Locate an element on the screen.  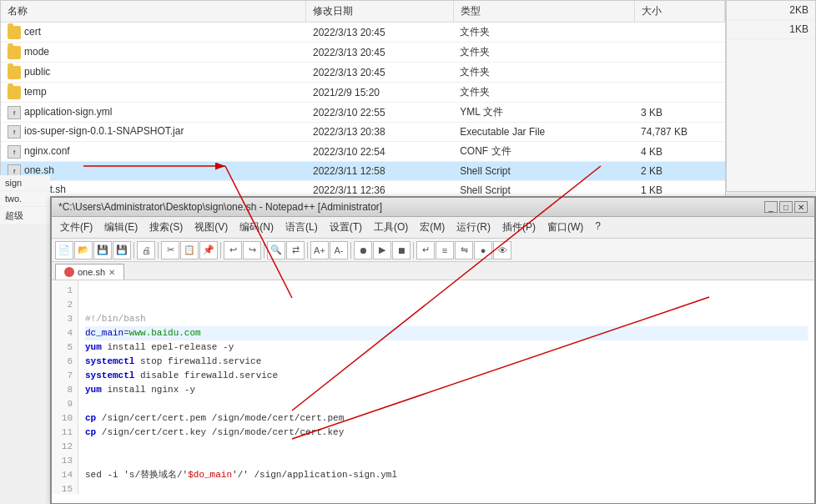
menu-item: 视图(V) is located at coordinates (211, 227).